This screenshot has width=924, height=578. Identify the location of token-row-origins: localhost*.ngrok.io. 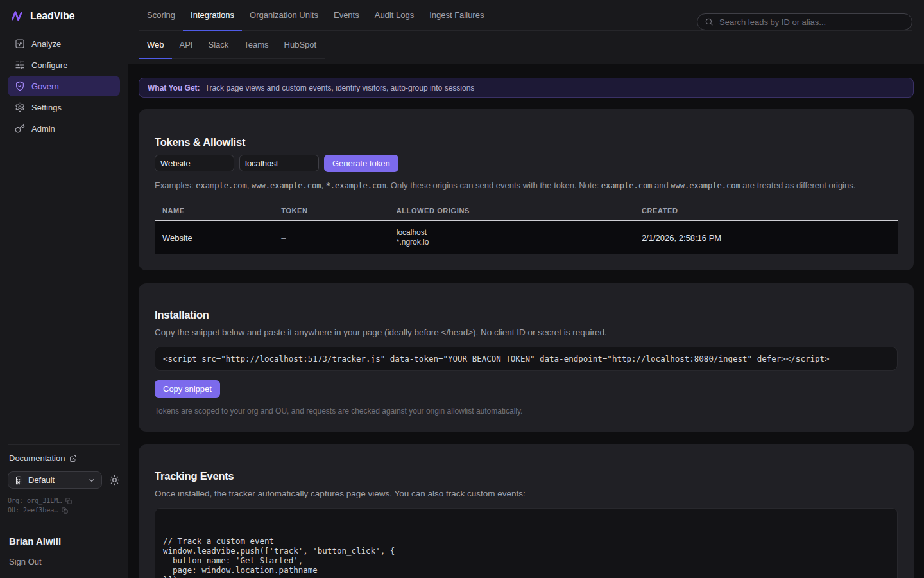
(511, 238).